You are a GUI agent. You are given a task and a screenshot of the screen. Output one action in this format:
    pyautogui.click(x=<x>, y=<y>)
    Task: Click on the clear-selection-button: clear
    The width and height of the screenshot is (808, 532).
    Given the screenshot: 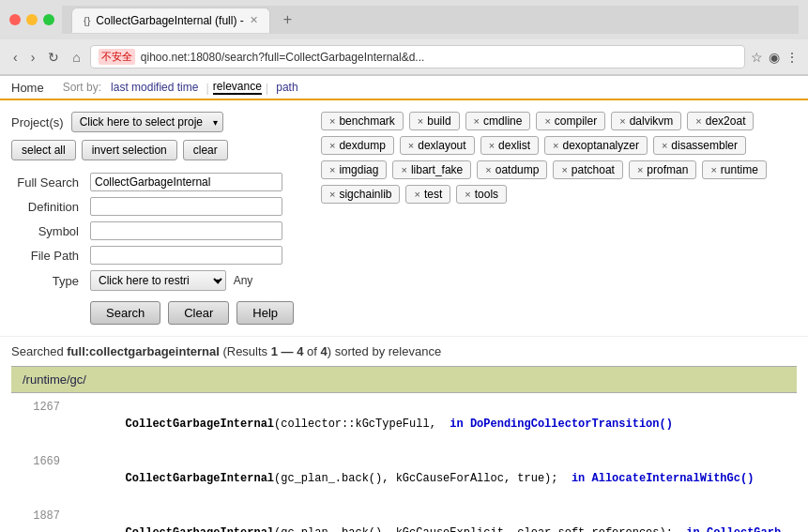 What is the action you would take?
    pyautogui.click(x=206, y=150)
    